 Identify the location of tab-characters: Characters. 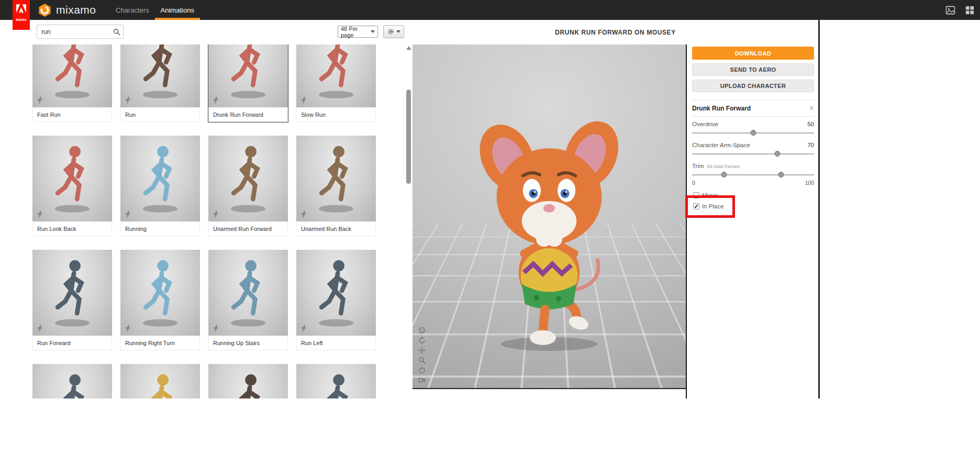
(132, 10).